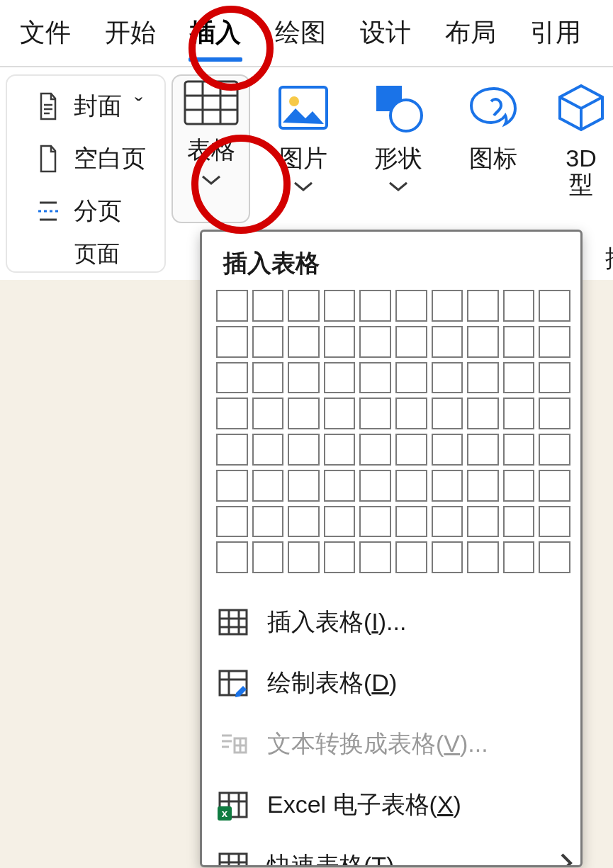 The height and width of the screenshot is (868, 613). Describe the element at coordinates (391, 622) in the screenshot. I see `menu-insert-table: 插入表格(I)...` at that location.